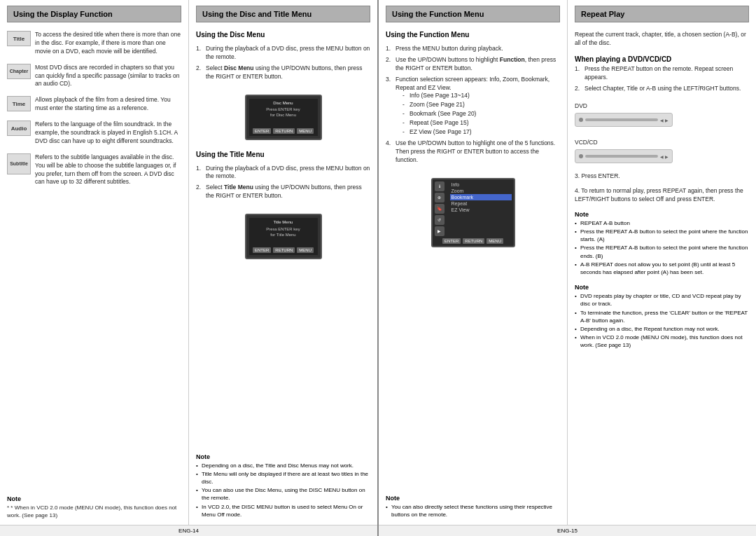 The height and width of the screenshot is (536, 756). Describe the element at coordinates (284, 118) in the screenshot. I see `disc-menu-screen: Disc Menu Press ENTER key for Disc Menu …` at that location.